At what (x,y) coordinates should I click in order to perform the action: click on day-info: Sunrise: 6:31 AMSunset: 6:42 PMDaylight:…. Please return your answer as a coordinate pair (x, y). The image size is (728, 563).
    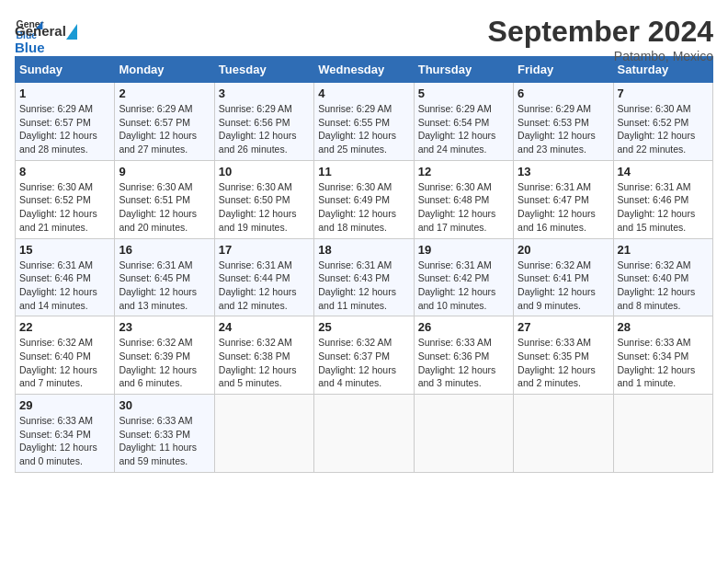
    Looking at the image, I should click on (463, 285).